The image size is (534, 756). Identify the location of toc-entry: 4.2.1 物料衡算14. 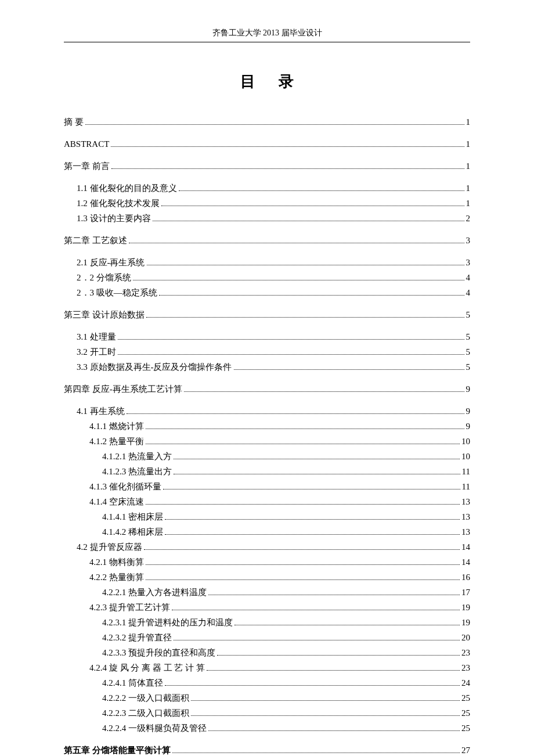
(267, 562).